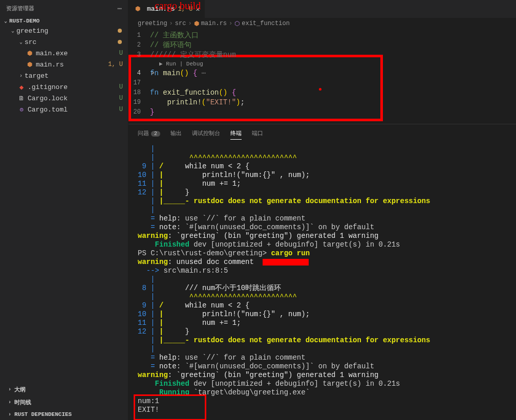 The height and width of the screenshot is (420, 516). Describe the element at coordinates (322, 219) in the screenshot. I see `terminal-line: = help: use `//` for a plain comment` at that location.